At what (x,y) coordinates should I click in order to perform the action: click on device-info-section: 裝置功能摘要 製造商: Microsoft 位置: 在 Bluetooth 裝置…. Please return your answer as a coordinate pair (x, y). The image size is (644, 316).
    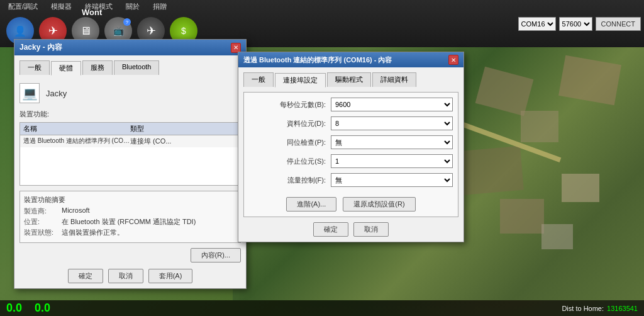
    Looking at the image, I should click on (130, 217).